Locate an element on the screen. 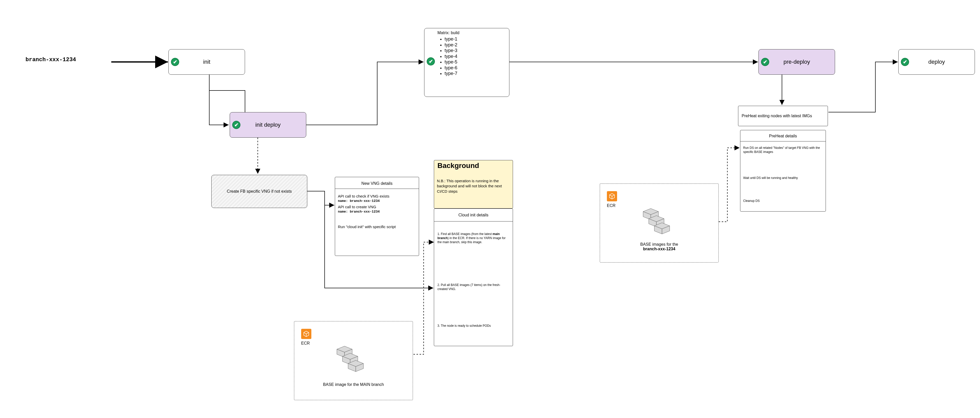 The width and height of the screenshot is (980, 418). text: ) in the ECR. If there is no YARN image … is located at coordinates (472, 240).